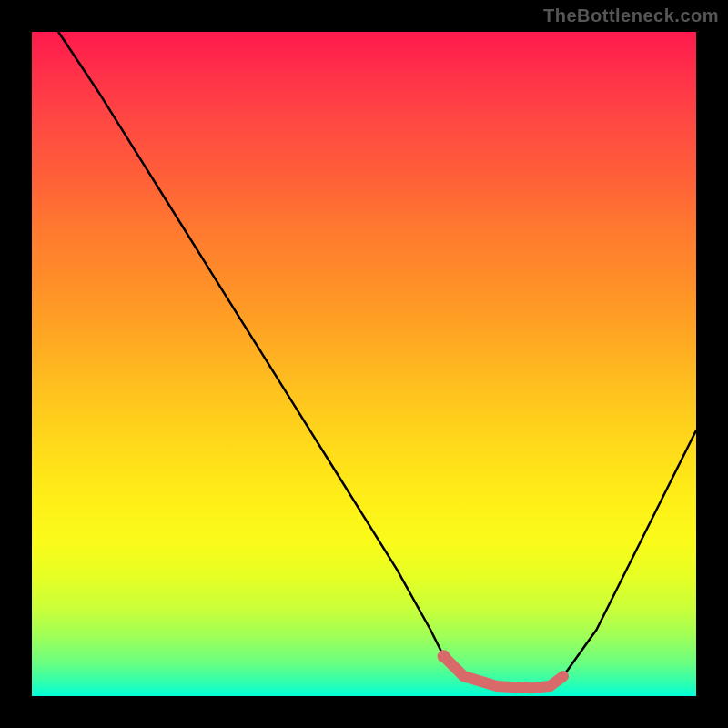 Image resolution: width=728 pixels, height=728 pixels. I want to click on watermark: TheBottleneck.com, so click(632, 16).